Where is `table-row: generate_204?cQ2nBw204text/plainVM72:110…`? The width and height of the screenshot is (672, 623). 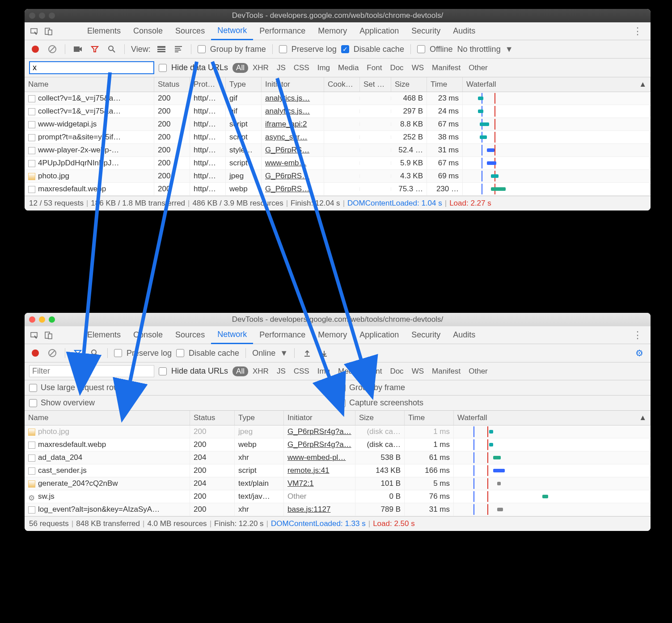
table-row: generate_204?cQ2nBw204text/plainVM72:110… is located at coordinates (338, 484).